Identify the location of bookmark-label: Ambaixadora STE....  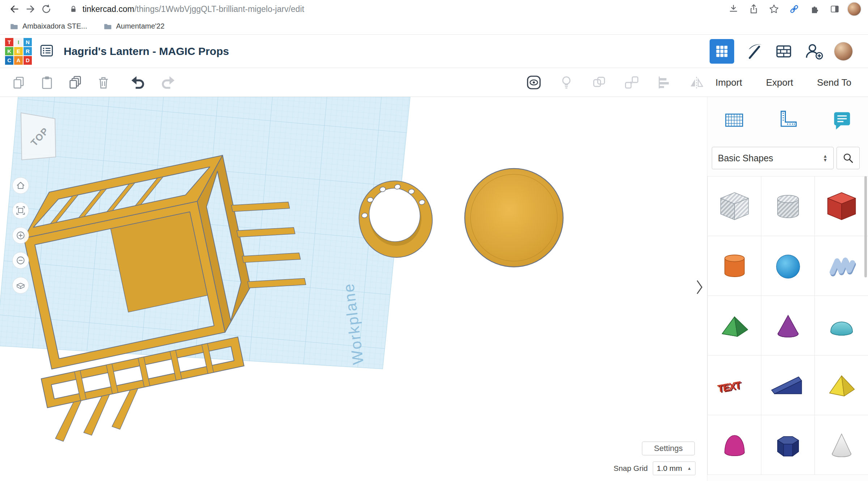
(55, 26).